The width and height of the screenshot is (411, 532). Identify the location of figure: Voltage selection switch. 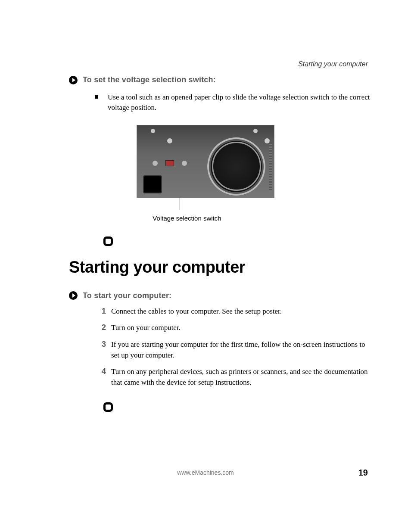
(206, 173).